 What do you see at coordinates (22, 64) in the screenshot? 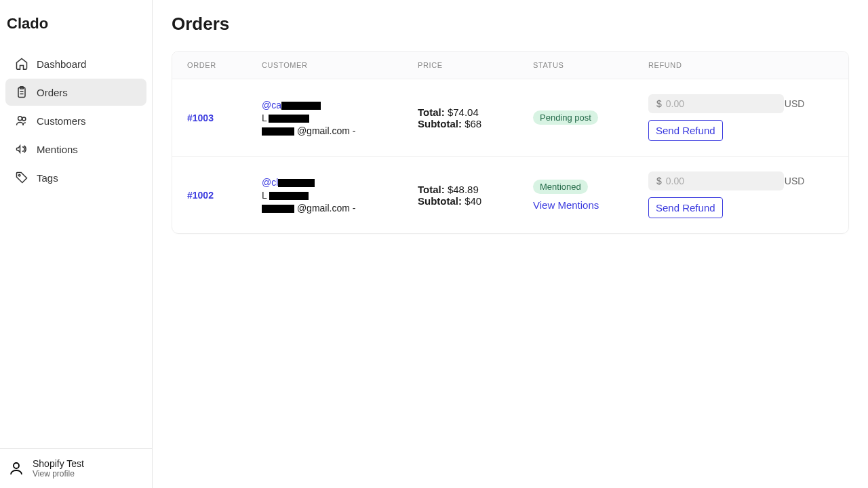
I see `home-icon` at bounding box center [22, 64].